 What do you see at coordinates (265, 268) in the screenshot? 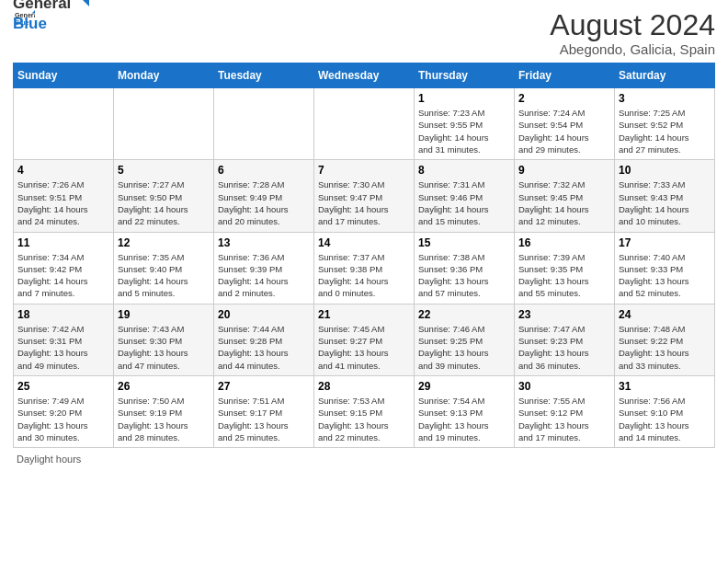
I see `calendar-cell: 13Sunrise: 7:36 AM Sunset: 9:39 PM Dayli…` at bounding box center [265, 268].